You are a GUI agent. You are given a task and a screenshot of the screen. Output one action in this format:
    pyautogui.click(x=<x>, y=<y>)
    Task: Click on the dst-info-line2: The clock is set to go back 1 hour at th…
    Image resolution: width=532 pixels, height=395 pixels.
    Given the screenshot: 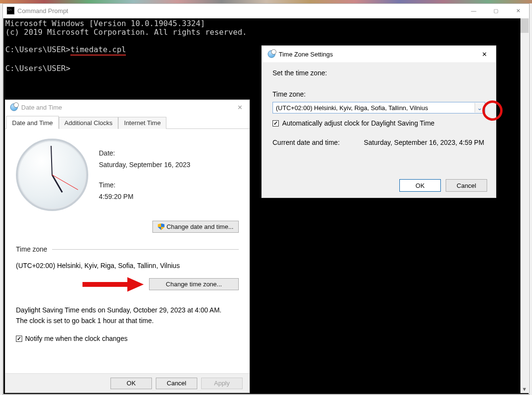 What is the action you would take?
    pyautogui.click(x=127, y=321)
    